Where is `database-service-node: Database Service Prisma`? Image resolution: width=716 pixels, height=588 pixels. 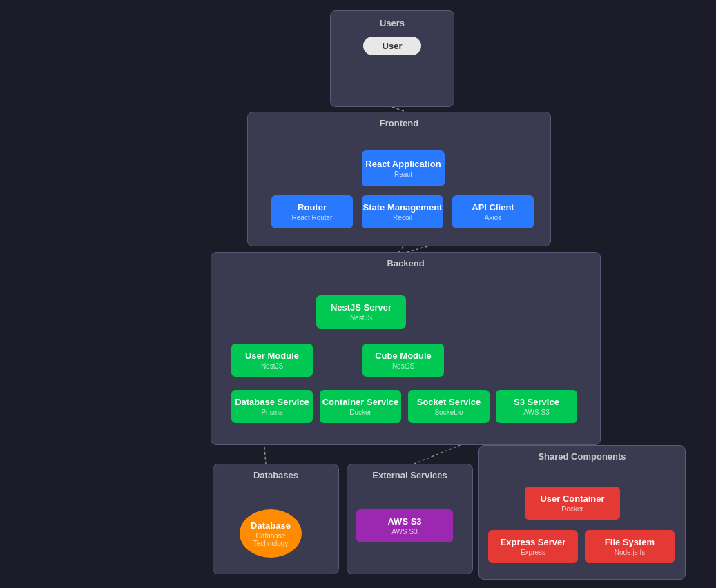
database-service-node: Database Service Prisma is located at coordinates (272, 406).